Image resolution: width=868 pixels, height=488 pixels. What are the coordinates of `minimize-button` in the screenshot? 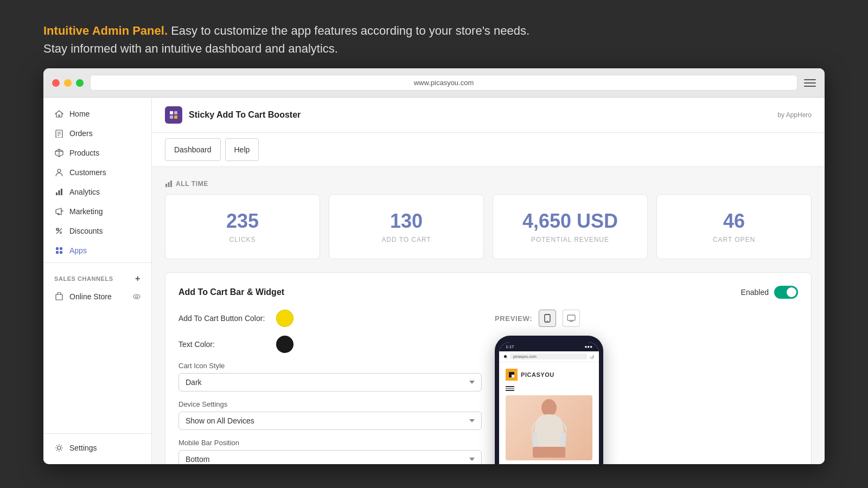 It's located at (68, 83).